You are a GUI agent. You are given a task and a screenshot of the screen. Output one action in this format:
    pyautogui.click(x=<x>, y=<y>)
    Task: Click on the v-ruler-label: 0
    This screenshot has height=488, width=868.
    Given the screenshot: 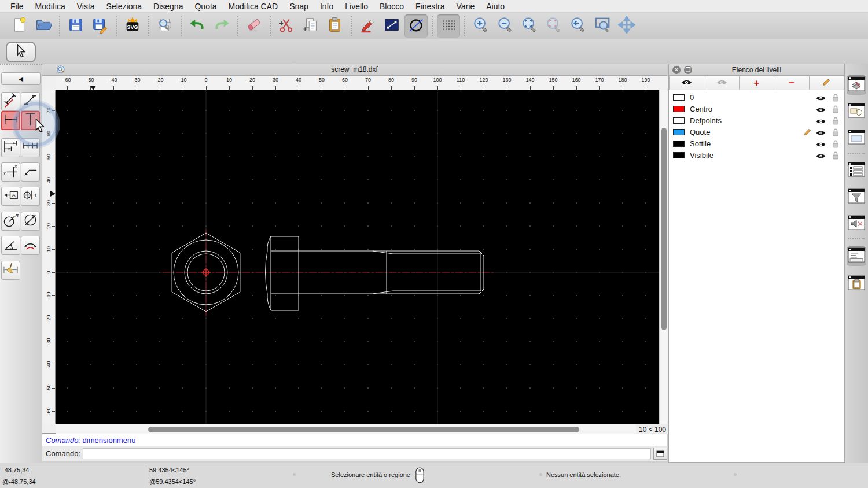 What is the action you would take?
    pyautogui.click(x=49, y=272)
    